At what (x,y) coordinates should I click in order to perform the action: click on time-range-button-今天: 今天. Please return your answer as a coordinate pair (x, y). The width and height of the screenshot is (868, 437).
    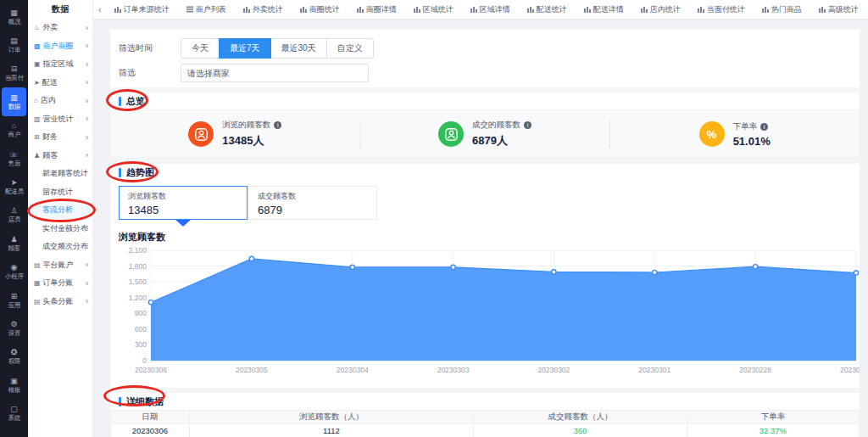
    Looking at the image, I should click on (200, 48).